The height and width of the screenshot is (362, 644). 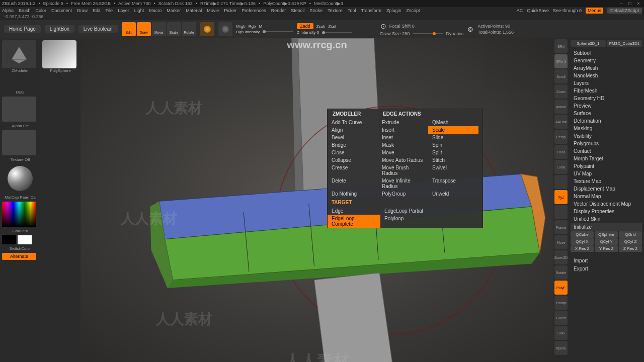 I want to click on zmodeler-action-inset: Inset, so click(x=403, y=138).